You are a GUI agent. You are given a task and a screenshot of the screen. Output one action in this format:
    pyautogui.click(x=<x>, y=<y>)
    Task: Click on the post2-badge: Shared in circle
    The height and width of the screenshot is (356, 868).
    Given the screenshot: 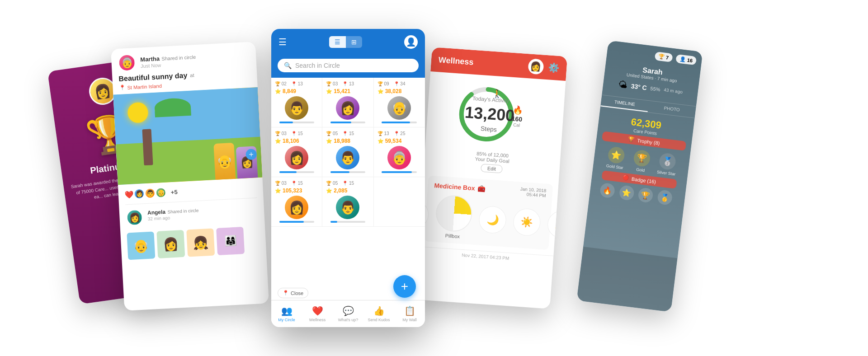 What is the action you would take?
    pyautogui.click(x=183, y=211)
    